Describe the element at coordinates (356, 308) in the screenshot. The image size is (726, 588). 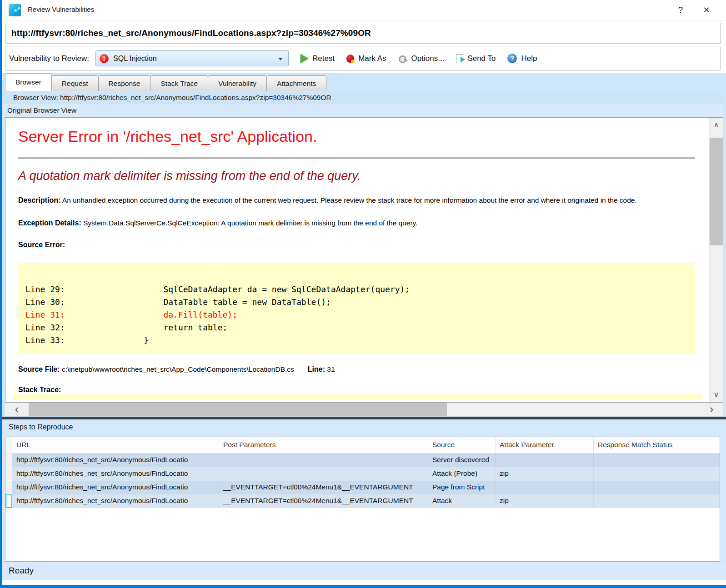
I see `source-error-code: Line 29: SqlCeDataAdapter da = new SqlCe…` at that location.